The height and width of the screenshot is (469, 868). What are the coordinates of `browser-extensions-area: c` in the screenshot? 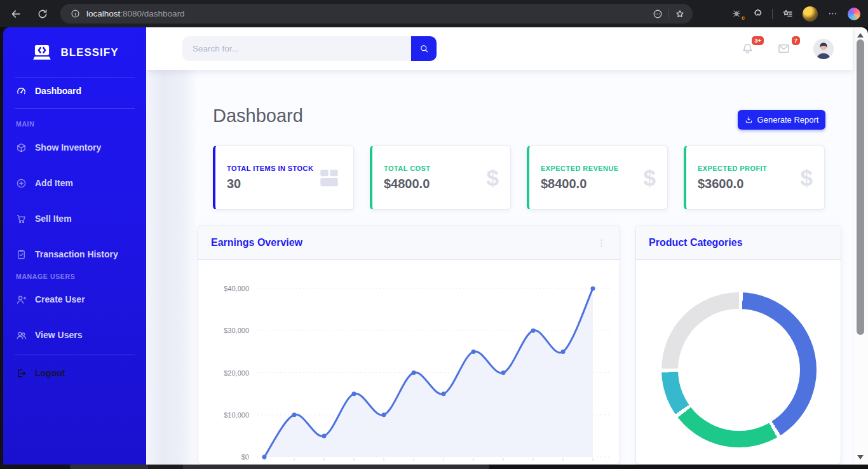 It's located at (796, 14).